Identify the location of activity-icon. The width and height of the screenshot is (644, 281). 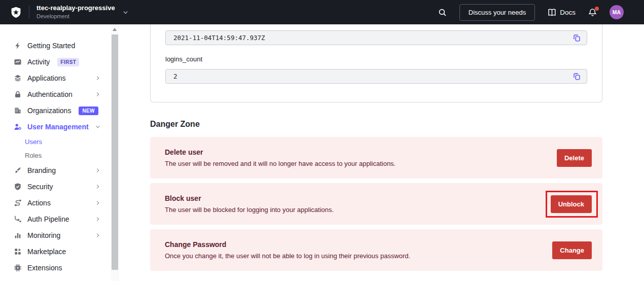
(18, 62).